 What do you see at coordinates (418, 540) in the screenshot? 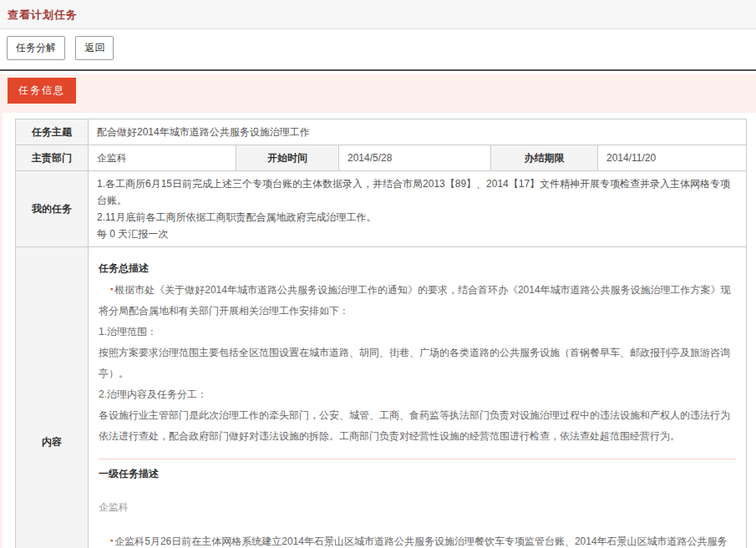
I see `level1-paragraph: ▪企监科5月26日前在主体网格系统建立2014年石景山区城市道路公共服务设施治理…` at bounding box center [418, 540].